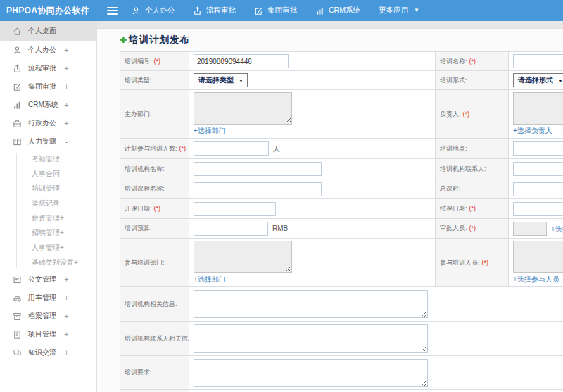  What do you see at coordinates (48, 123) in the screenshot?
I see `sidebar-item-admin-office: 行政办公 +` at bounding box center [48, 123].